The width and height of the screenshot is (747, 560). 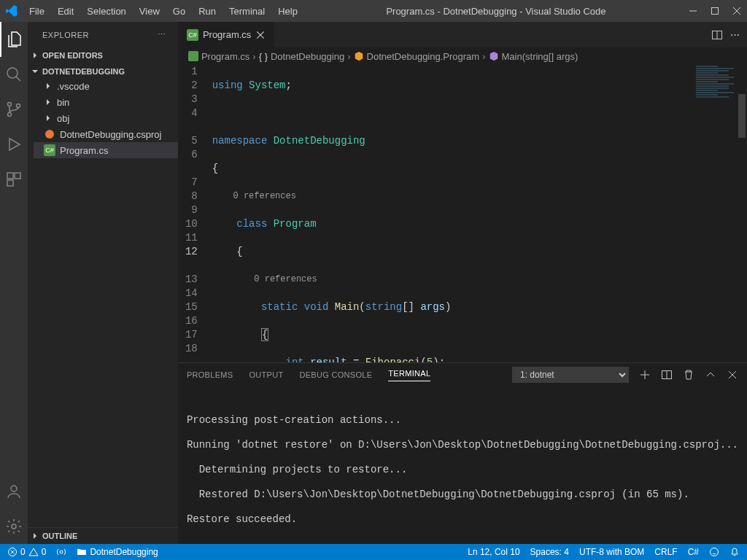 What do you see at coordinates (61, 552) in the screenshot?
I see `status-live-share` at bounding box center [61, 552].